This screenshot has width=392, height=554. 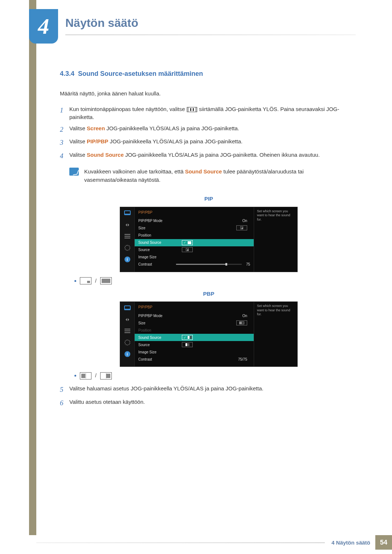 I want to click on contrast-slider, so click(x=209, y=264).